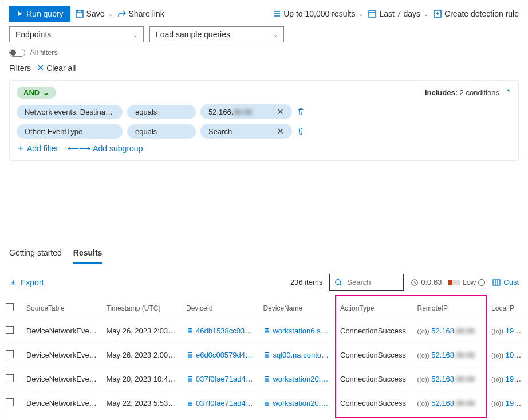  Describe the element at coordinates (10, 307) in the screenshot. I see `select-all-checkbox` at that location.